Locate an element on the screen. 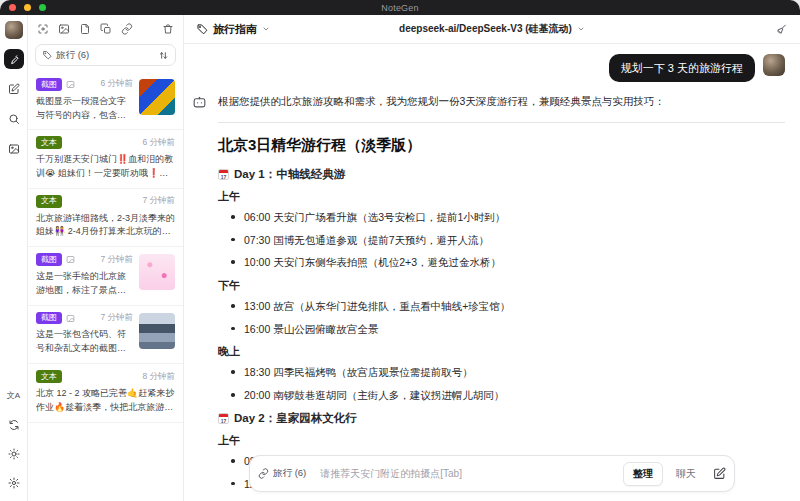  divider is located at coordinates (502, 122).